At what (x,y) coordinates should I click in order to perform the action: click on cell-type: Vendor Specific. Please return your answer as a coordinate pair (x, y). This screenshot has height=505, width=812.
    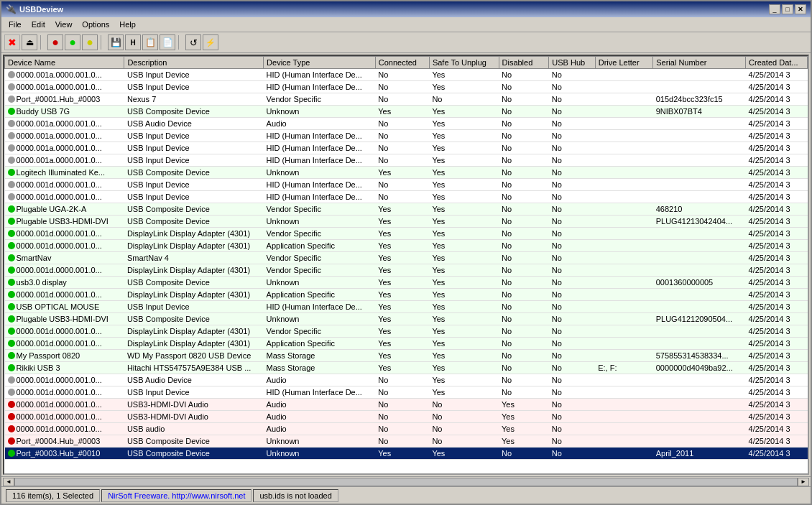
    Looking at the image, I should click on (320, 259).